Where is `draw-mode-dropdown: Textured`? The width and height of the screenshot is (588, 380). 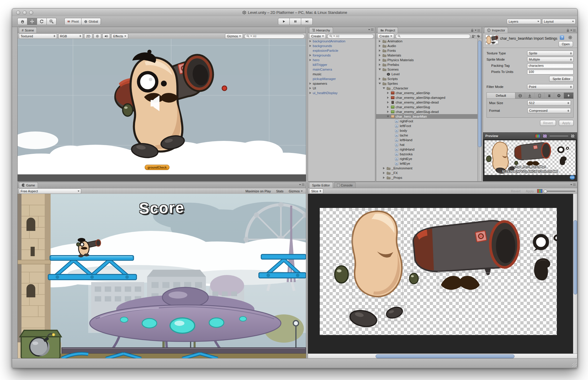
draw-mode-dropdown: Textured is located at coordinates (38, 36).